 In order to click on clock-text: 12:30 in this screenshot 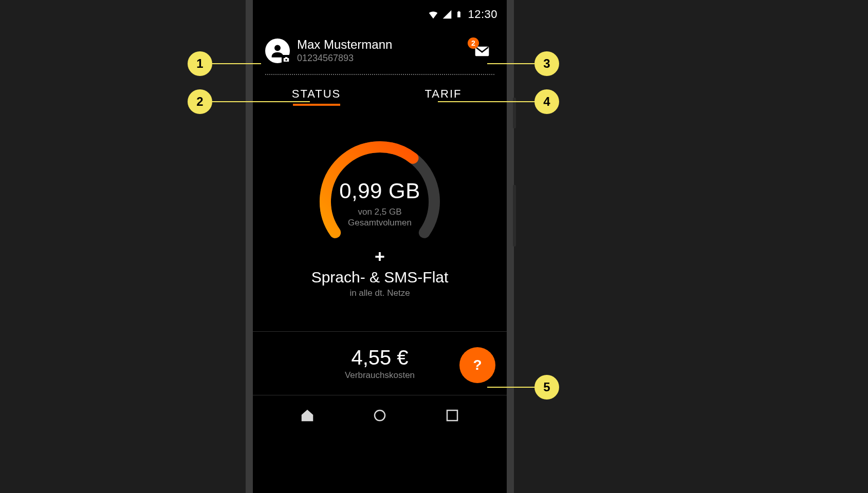, I will do `click(483, 14)`.